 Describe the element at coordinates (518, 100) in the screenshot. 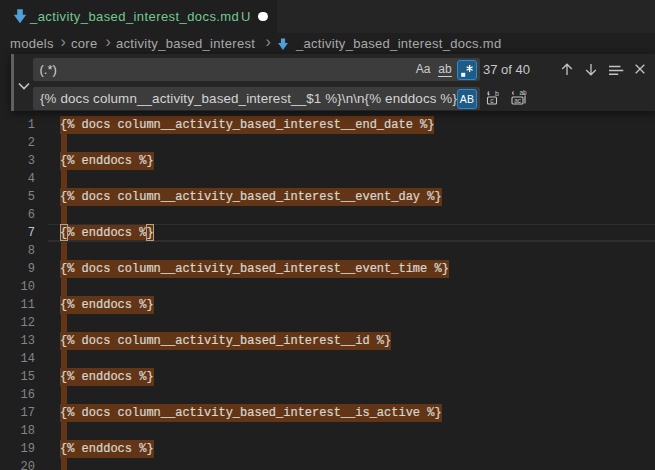

I see `svg-text: ac` at that location.